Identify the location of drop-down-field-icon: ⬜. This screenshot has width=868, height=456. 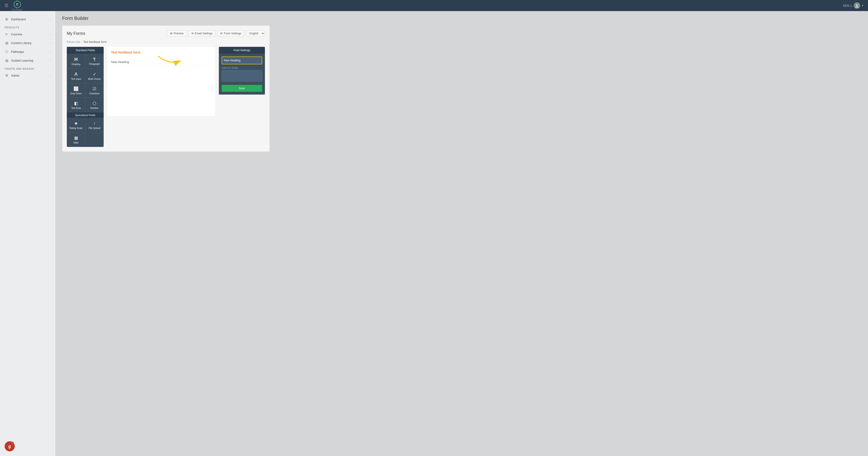
(76, 89).